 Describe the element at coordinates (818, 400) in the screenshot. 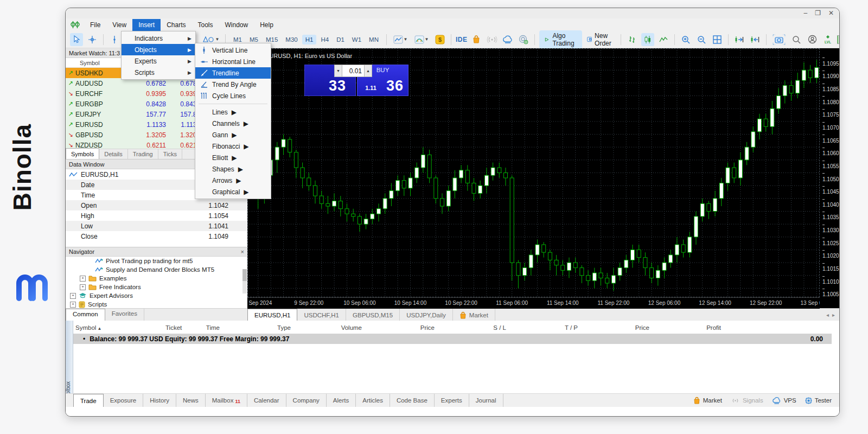

I see `status-tester: Tester` at that location.